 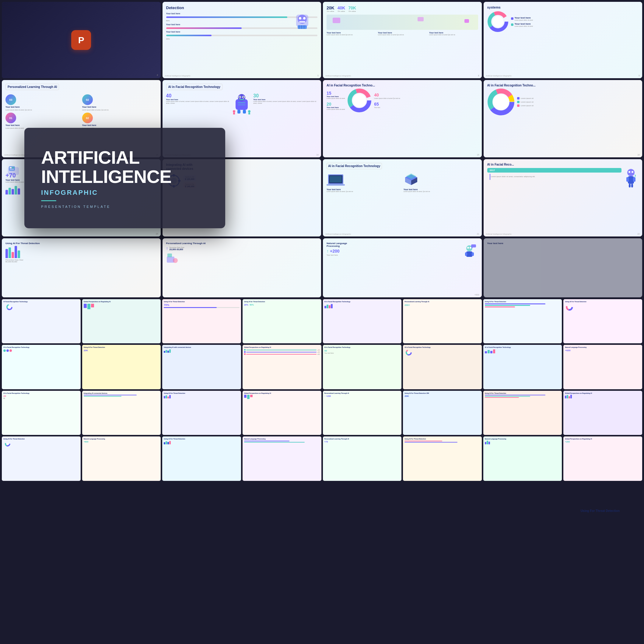 I want to click on slide-personal-2: Personalized Learning Through AI ↑ Perce…, so click(x=242, y=268).